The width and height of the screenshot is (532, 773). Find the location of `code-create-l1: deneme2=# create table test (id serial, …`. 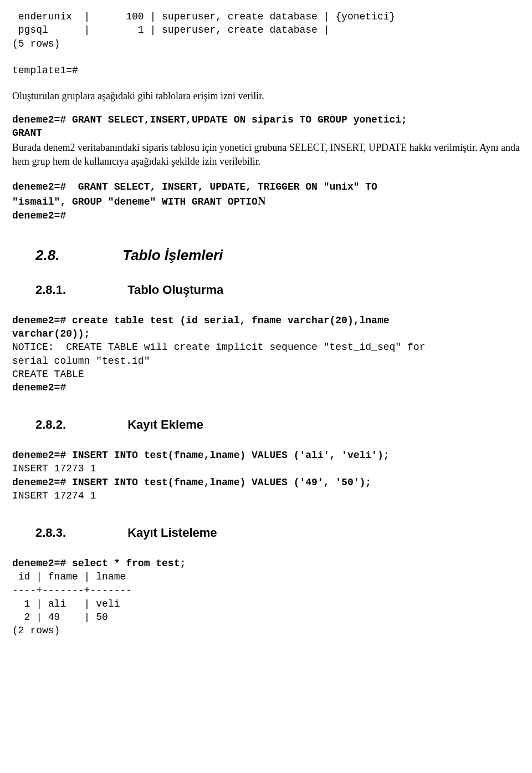

code-create-l1: deneme2=# create table test (id serial, … is located at coordinates (266, 321).